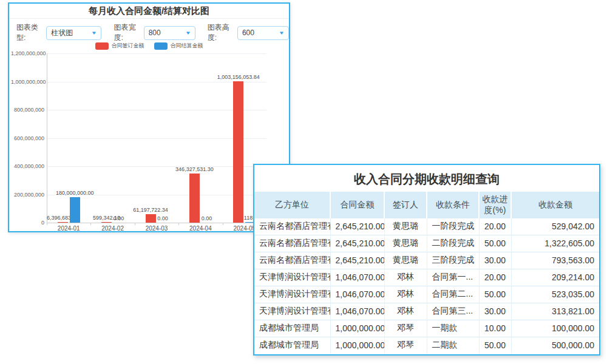 This screenshot has height=364, width=607. I want to click on column-header: 收款进度(%), so click(495, 205).